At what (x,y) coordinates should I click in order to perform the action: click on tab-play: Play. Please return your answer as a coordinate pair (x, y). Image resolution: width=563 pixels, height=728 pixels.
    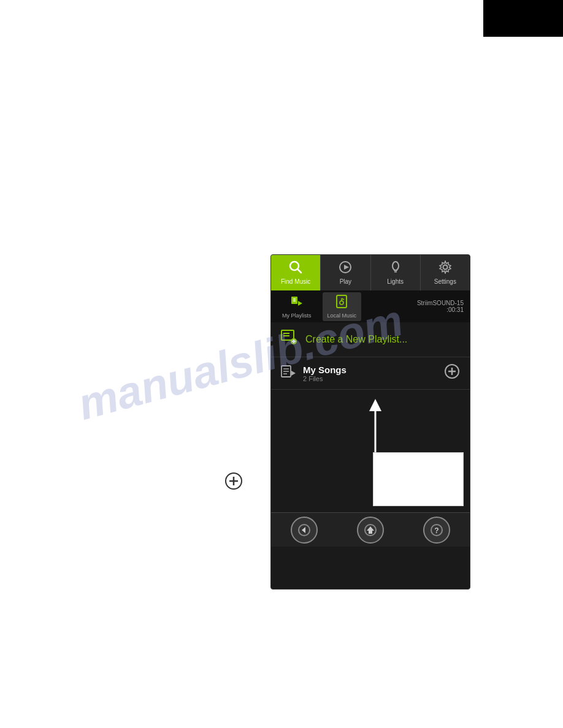
    Looking at the image, I should click on (346, 273).